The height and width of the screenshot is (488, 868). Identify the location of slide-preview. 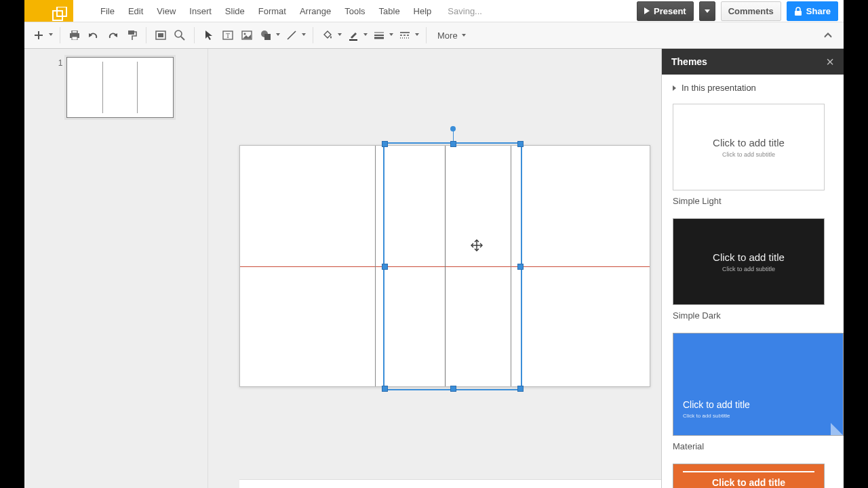
(120, 87).